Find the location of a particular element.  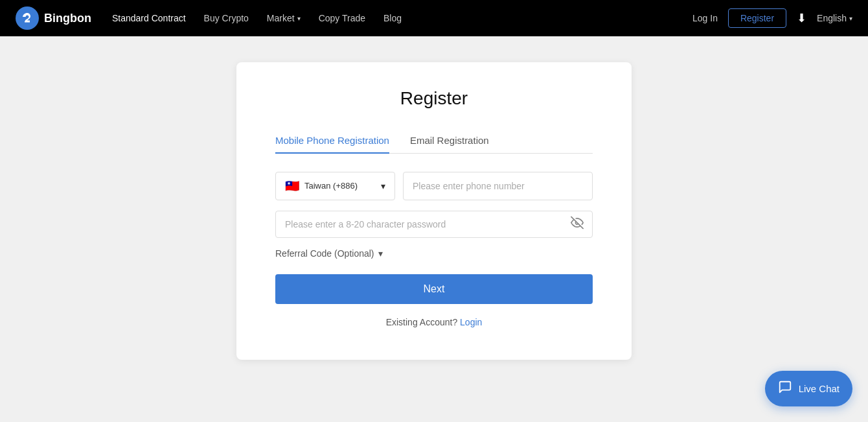

login-button: Log In is located at coordinates (705, 18).